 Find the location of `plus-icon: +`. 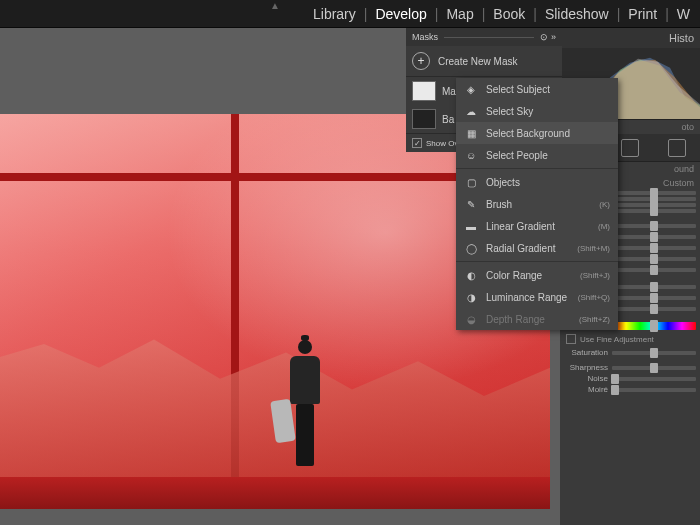

plus-icon: + is located at coordinates (421, 61).